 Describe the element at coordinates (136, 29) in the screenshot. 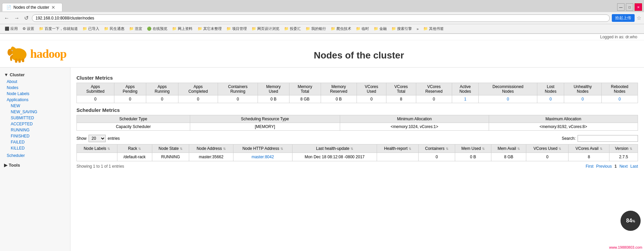

I see `bookmark-haoy: 📁 浩宜` at that location.